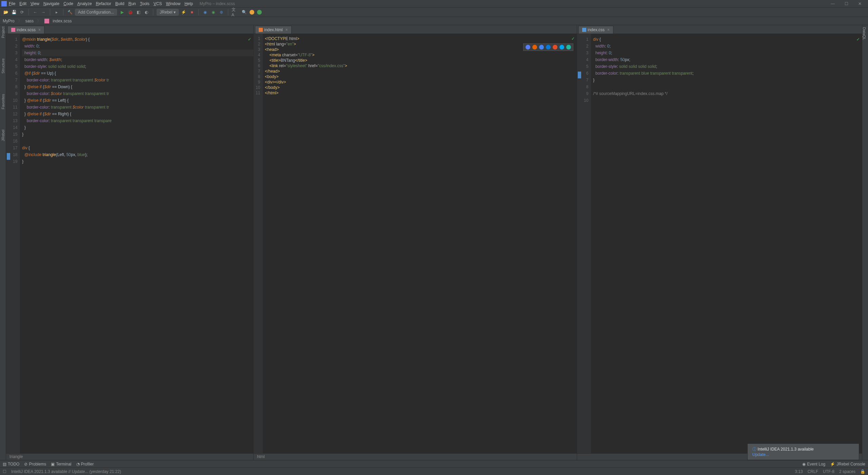  Describe the element at coordinates (3, 102) in the screenshot. I see `tool-favorites: Favorites` at that location.